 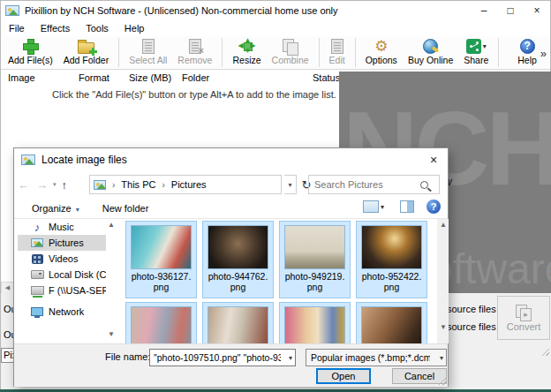 I want to click on search-input, so click(x=364, y=185).